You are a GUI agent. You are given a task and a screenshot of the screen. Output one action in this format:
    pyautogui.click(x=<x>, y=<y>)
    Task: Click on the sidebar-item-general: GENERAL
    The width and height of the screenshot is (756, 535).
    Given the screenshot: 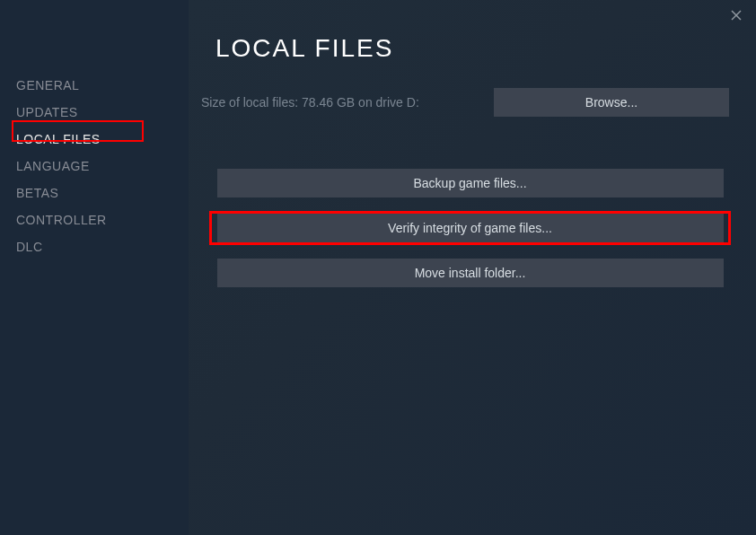 What is the action you would take?
    pyautogui.click(x=102, y=85)
    